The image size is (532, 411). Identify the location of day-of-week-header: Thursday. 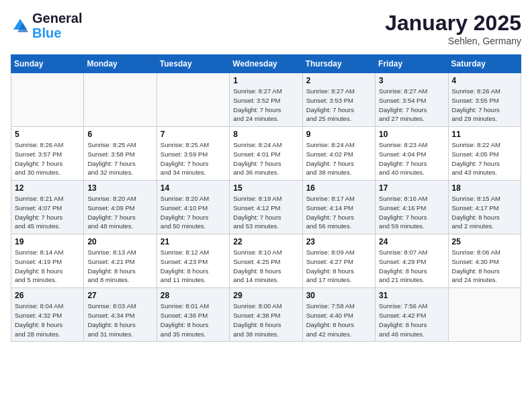
(339, 64).